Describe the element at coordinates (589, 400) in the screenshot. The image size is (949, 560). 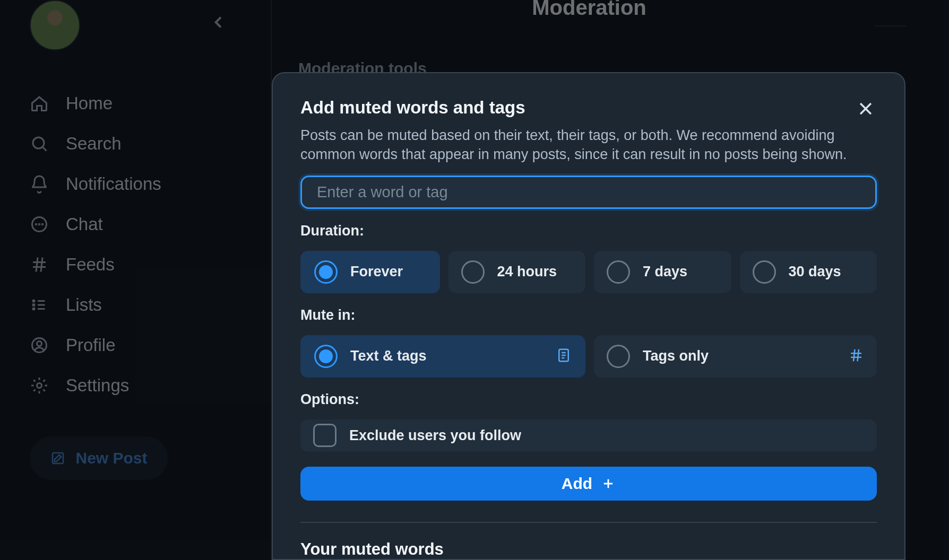
I see `options-label: Options:` at that location.